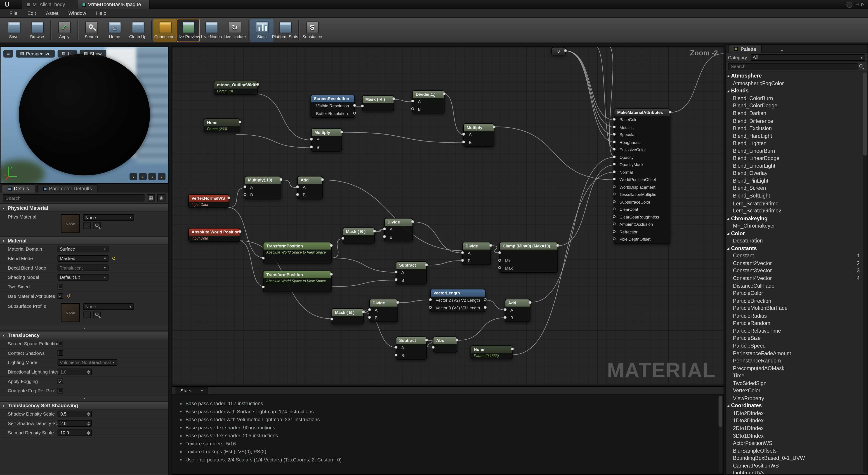 This screenshot has width=868, height=475. What do you see at coordinates (865, 273) in the screenshot?
I see `palette-scrollbar` at bounding box center [865, 273].